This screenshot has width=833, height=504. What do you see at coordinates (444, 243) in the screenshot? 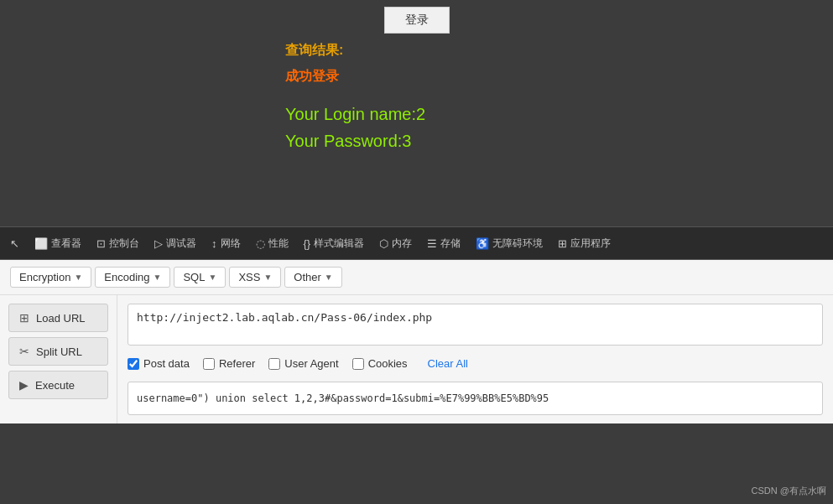
I see `devtools-storage: ☰ 存储` at bounding box center [444, 243].